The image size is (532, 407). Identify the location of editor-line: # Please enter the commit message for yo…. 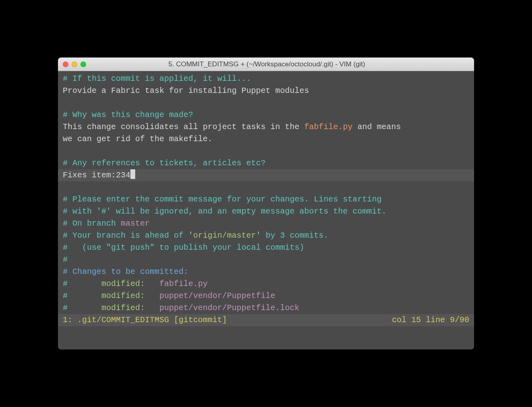
(266, 199).